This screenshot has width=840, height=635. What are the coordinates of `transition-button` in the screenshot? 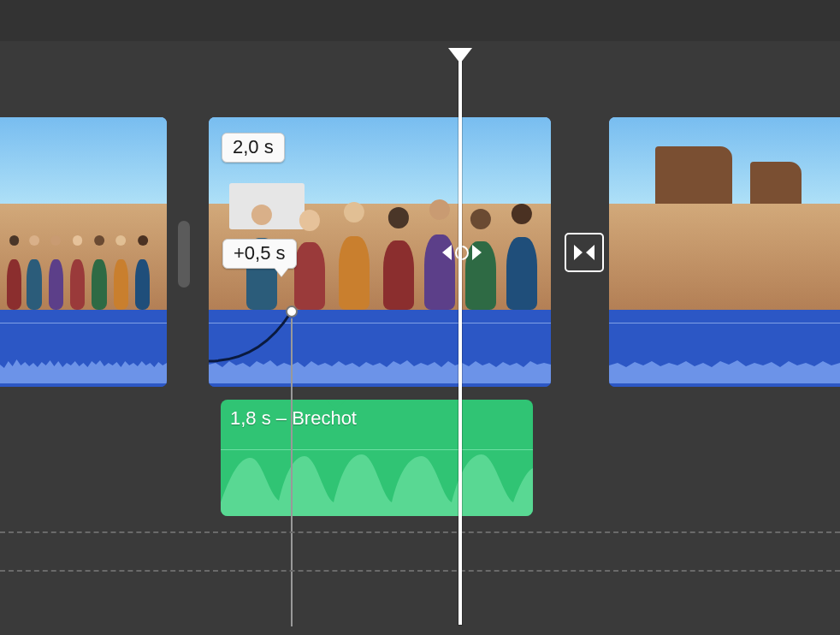 It's located at (584, 252).